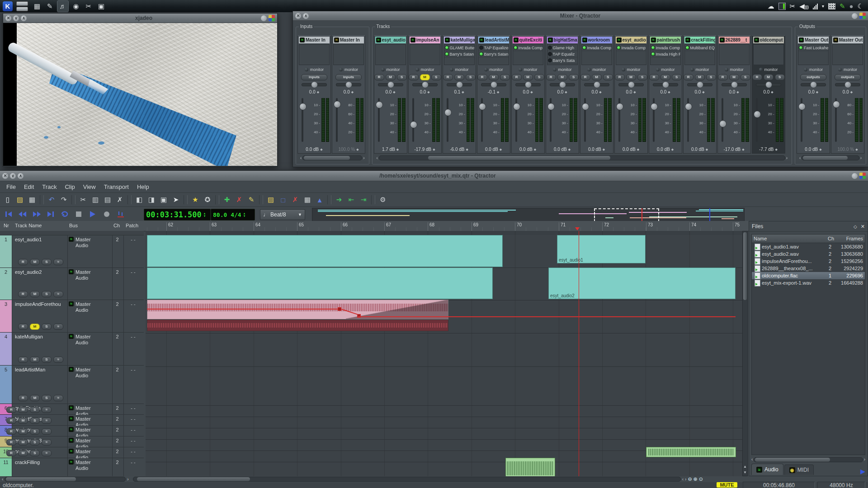 This screenshot has height=488, width=868. What do you see at coordinates (70, 187) in the screenshot?
I see `menu-item: Clip` at bounding box center [70, 187].